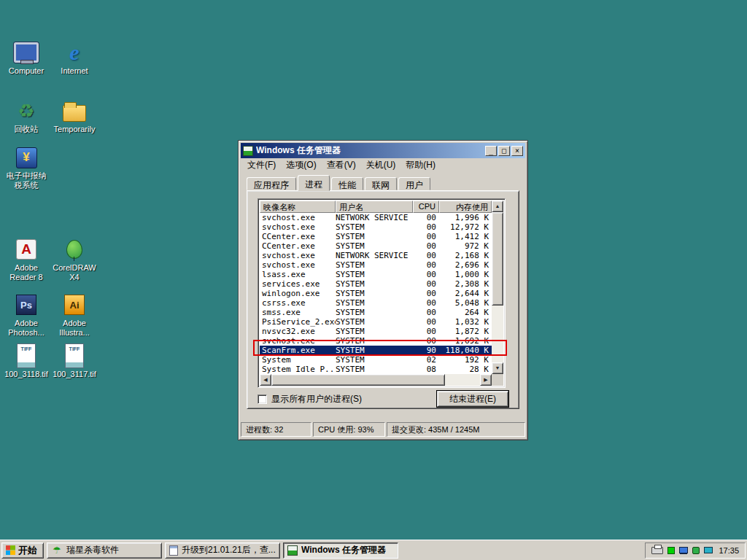  What do you see at coordinates (376, 322) in the screenshot?
I see `process-row: PsiService_2.exe SYSTEM 00 1,032 K` at bounding box center [376, 322].